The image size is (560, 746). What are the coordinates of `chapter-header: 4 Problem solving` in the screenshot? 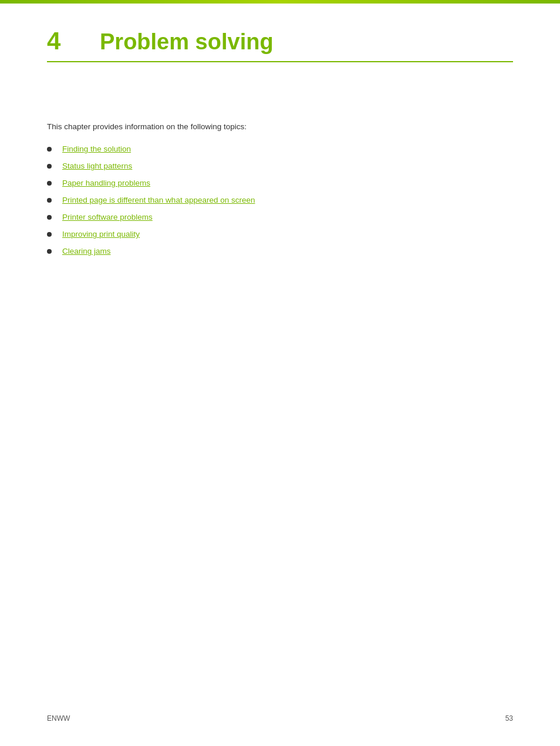 It's located at (280, 45).